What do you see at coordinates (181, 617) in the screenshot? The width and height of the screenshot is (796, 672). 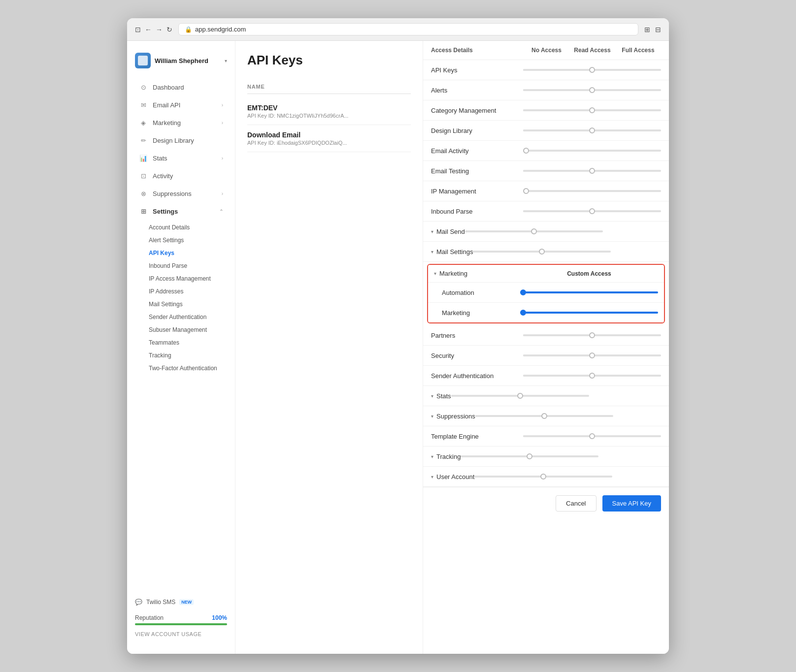 I see `sidebar-bottom: 💬 Twilio SMS NEW Reputation 100% VIEW AC…` at bounding box center [181, 617].